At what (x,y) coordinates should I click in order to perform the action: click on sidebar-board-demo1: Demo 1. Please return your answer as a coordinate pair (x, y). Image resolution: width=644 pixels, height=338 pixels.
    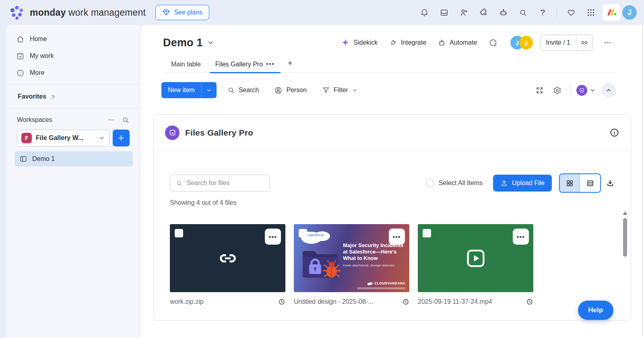
    Looking at the image, I should click on (74, 159).